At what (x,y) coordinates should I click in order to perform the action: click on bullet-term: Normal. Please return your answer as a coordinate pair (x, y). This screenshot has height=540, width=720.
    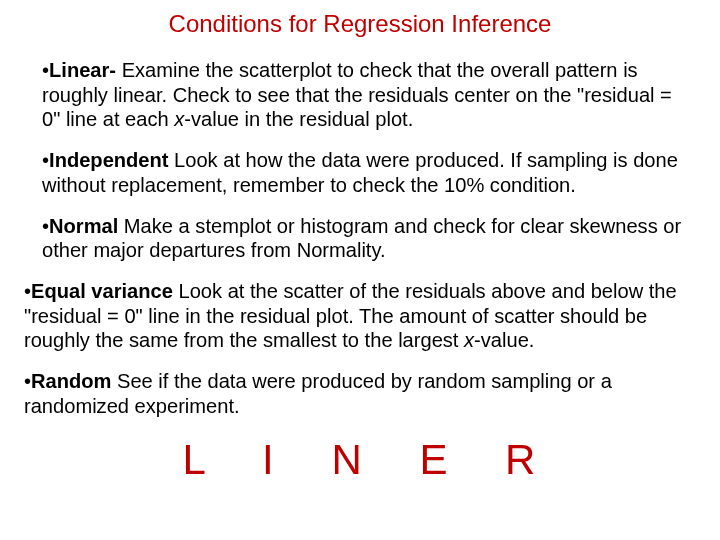
    Looking at the image, I should click on (84, 226).